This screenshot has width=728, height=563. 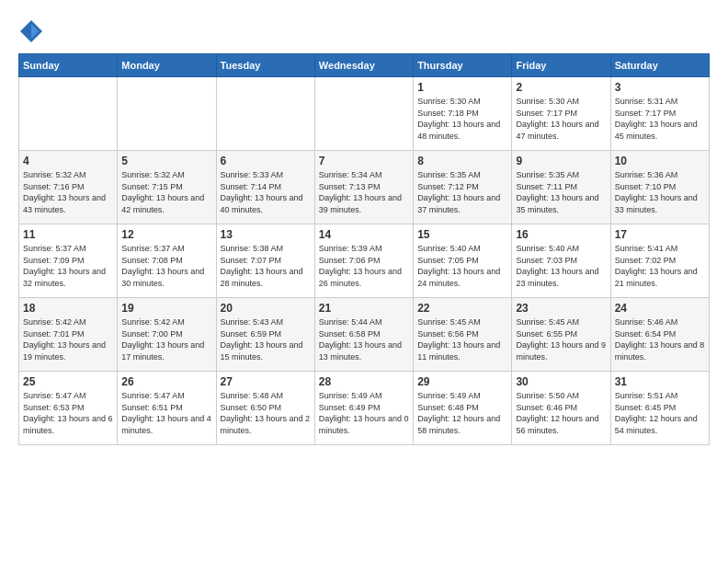 I want to click on day-number: 31, so click(x=660, y=382).